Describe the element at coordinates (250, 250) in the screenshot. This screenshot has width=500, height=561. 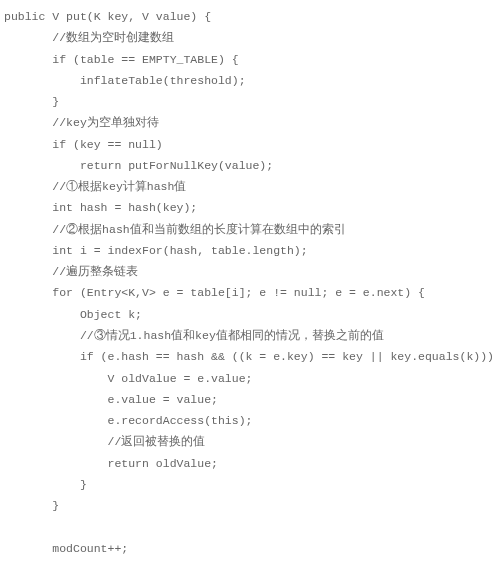
I see `code-line: int i = indexFor(hash, table.length);` at that location.